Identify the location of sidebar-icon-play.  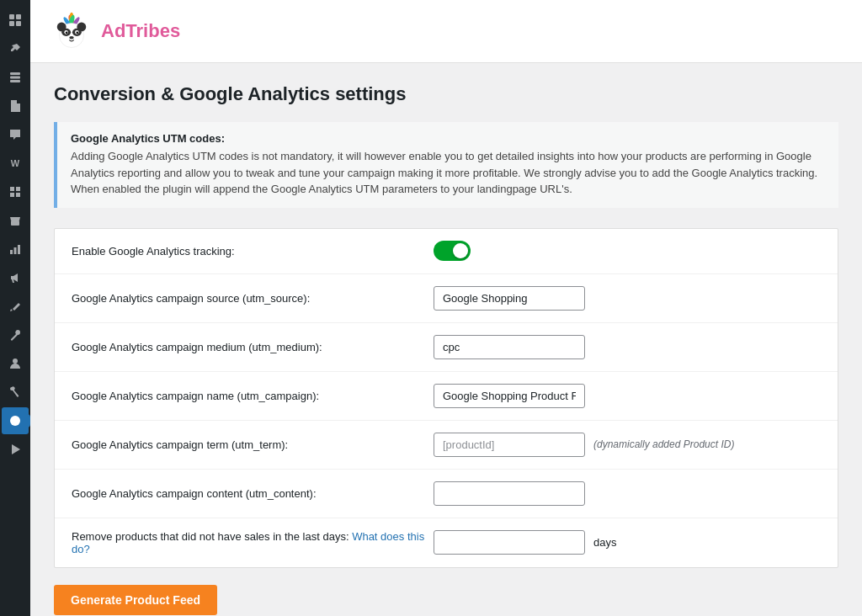
(15, 449).